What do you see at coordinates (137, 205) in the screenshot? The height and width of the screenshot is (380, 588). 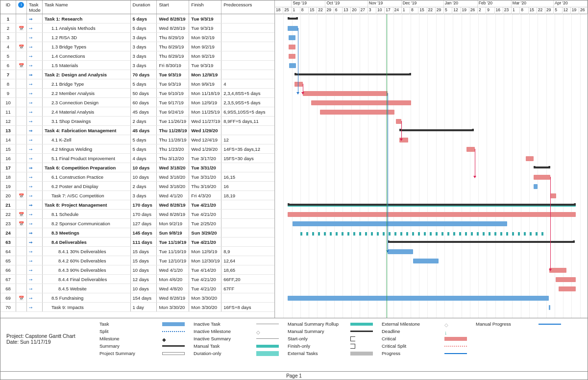 I see `table-row: 21Task 8: Project Management170 daysWed …` at bounding box center [137, 205].